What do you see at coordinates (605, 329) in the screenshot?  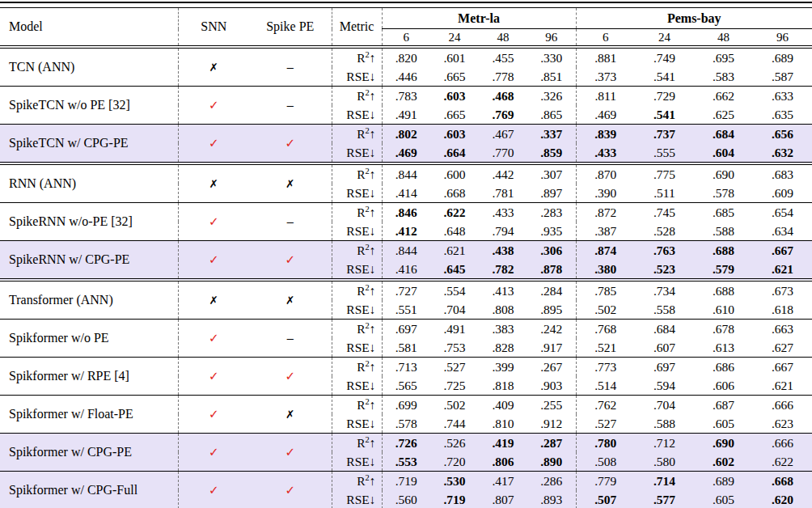 I see `metric-value: .768` at bounding box center [605, 329].